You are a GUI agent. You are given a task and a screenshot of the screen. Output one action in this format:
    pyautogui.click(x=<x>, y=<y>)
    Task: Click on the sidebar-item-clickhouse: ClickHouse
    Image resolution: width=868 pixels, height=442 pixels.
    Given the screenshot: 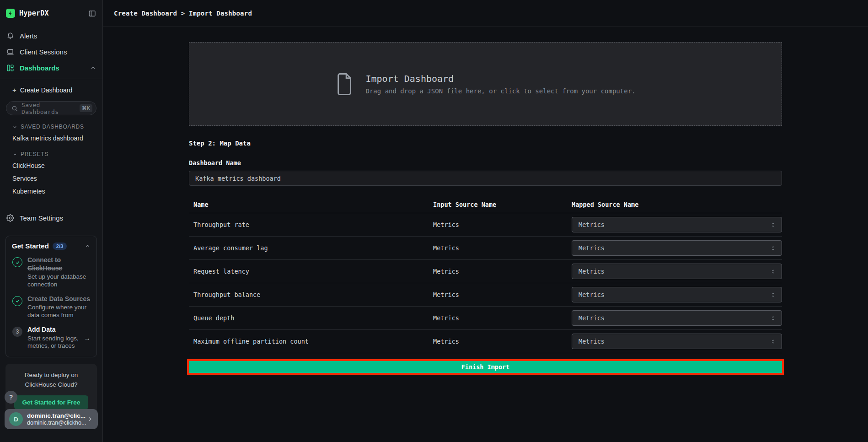 What is the action you would take?
    pyautogui.click(x=51, y=166)
    